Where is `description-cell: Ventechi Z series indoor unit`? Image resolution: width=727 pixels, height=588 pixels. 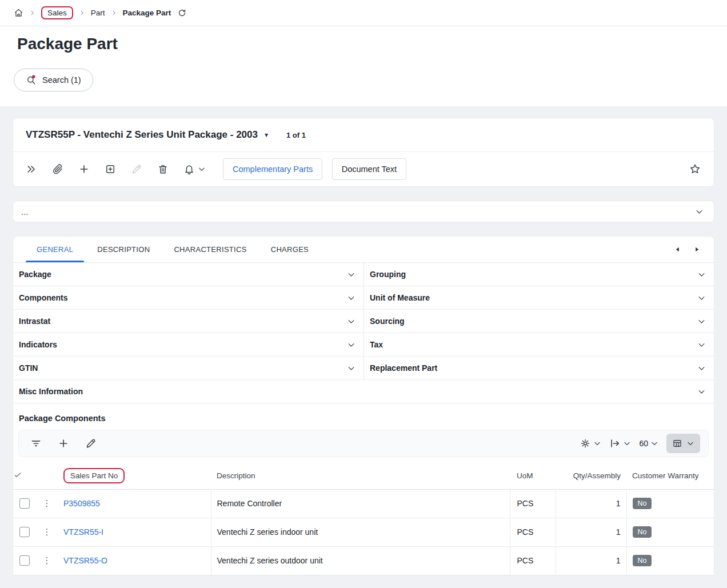
description-cell: Ventechi Z series indoor unit is located at coordinates (360, 532).